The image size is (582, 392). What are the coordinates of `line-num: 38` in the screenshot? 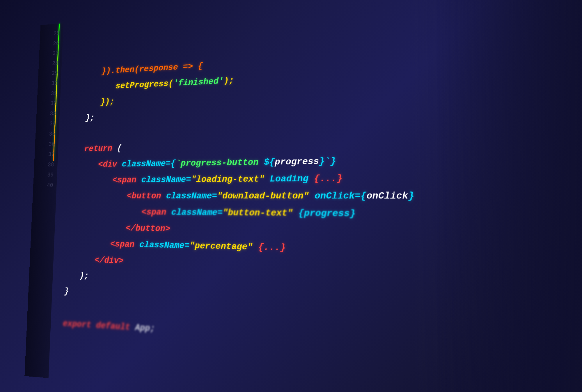 It's located at (51, 165).